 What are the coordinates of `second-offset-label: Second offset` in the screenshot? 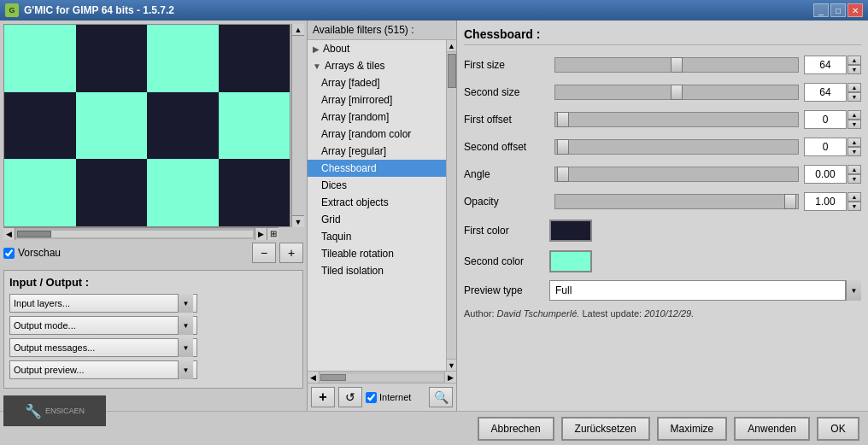 It's located at (507, 147).